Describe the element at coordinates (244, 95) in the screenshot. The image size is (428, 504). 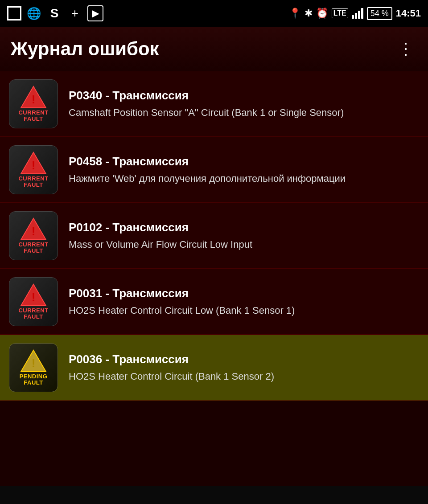
I see `error-code: P0340 - Трансмиссия` at that location.